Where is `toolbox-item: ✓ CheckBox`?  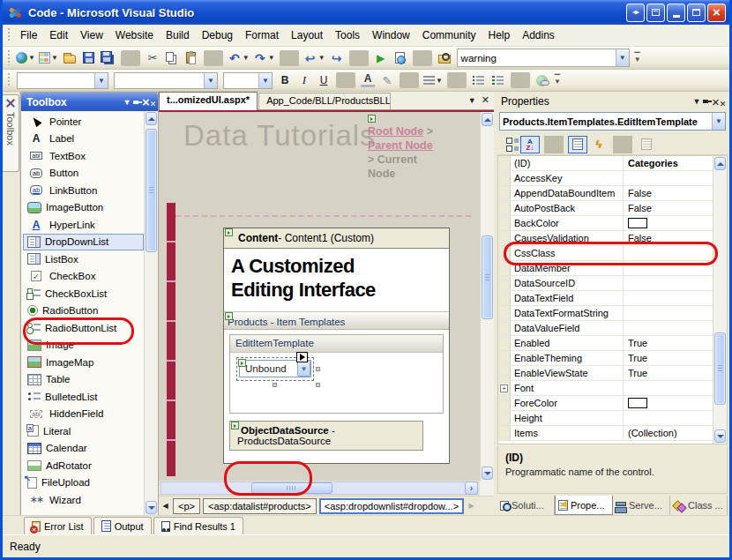
toolbox-item: ✓ CheckBox is located at coordinates (83, 277).